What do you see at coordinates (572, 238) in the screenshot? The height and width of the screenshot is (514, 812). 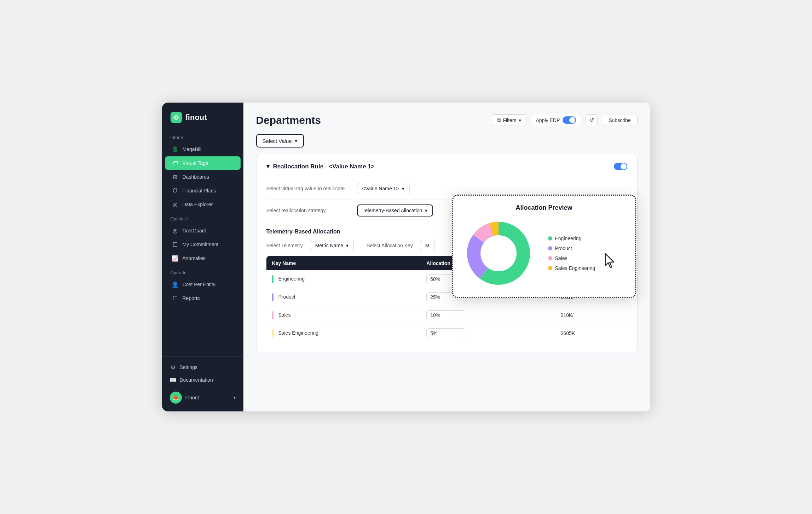 I see `legend-engineering: Engineering` at bounding box center [572, 238].